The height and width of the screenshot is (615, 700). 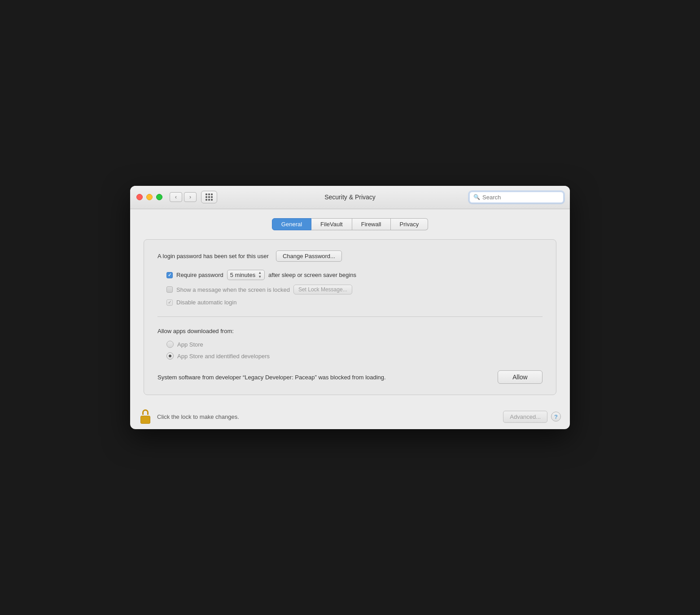 What do you see at coordinates (170, 344) in the screenshot?
I see `radio-app-store` at bounding box center [170, 344].